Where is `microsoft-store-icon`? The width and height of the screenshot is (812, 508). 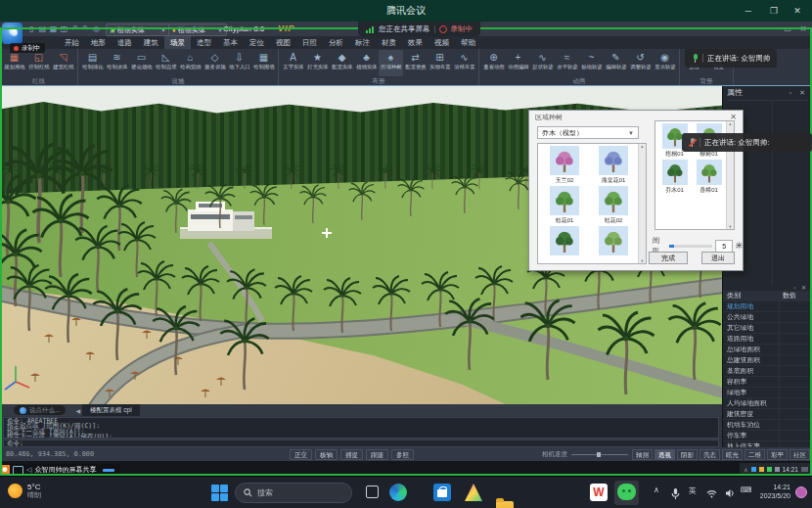 microsoft-store-icon is located at coordinates (442, 492).